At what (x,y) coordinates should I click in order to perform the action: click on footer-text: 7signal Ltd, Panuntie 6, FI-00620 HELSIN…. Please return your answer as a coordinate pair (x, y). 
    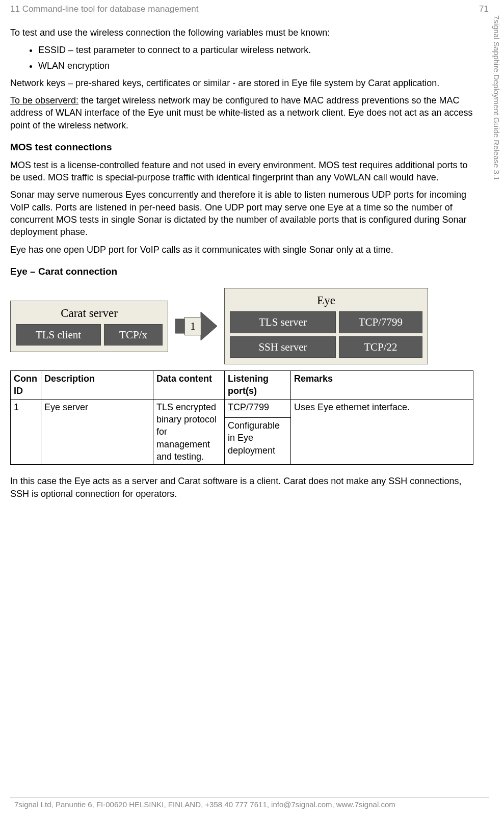
    Looking at the image, I should click on (250, 804).